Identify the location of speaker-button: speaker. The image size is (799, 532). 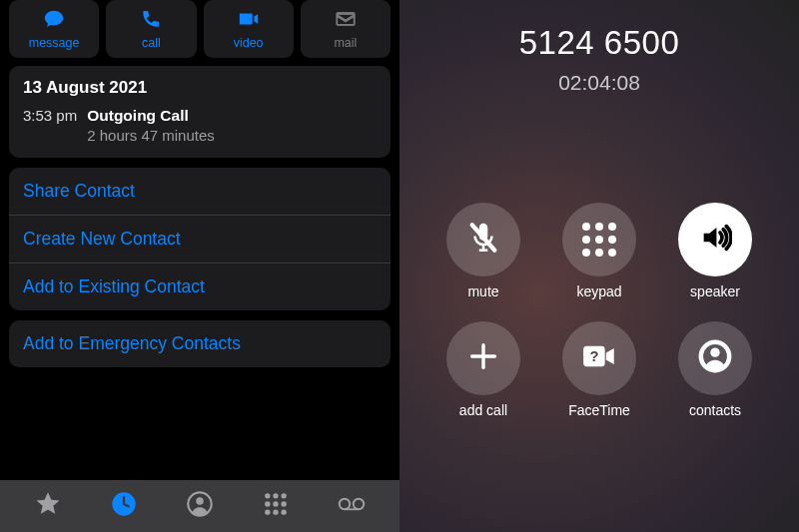
(715, 252).